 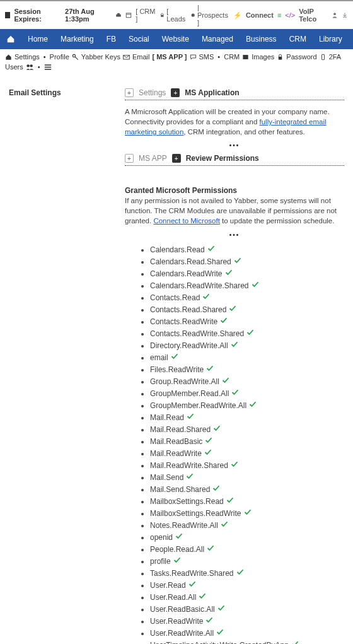 What do you see at coordinates (247, 573) in the screenshot?
I see `permission-item: Tasks.ReadWrite.Shared` at bounding box center [247, 573].